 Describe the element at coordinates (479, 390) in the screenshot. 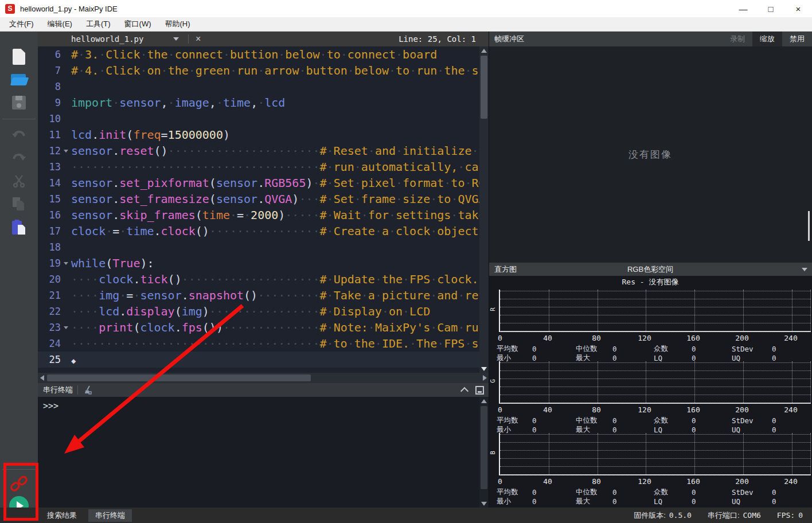

I see `panel-layout-icon` at that location.